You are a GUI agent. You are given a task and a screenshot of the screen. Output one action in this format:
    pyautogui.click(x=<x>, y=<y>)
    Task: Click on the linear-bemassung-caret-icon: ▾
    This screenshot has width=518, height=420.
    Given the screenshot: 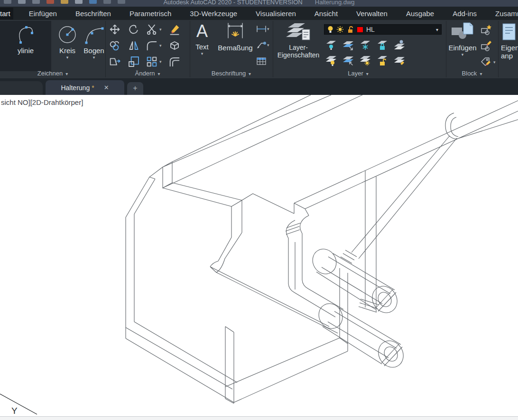 What is the action you would take?
    pyautogui.click(x=268, y=29)
    